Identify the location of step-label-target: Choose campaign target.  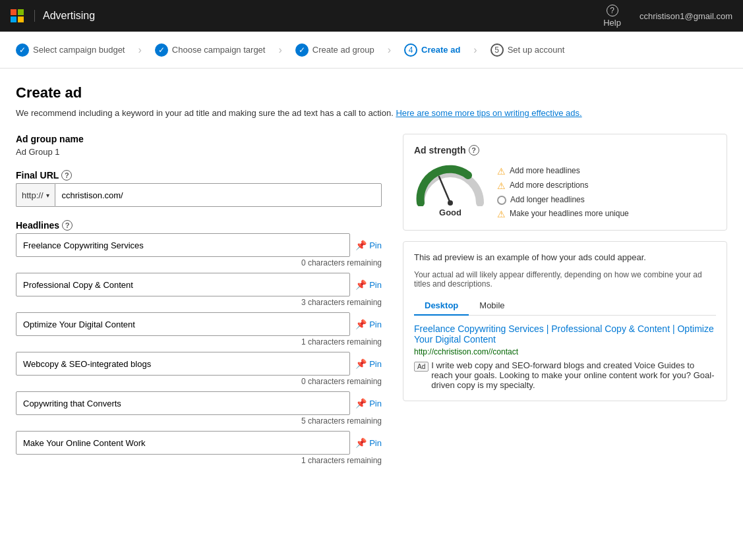
(219, 50).